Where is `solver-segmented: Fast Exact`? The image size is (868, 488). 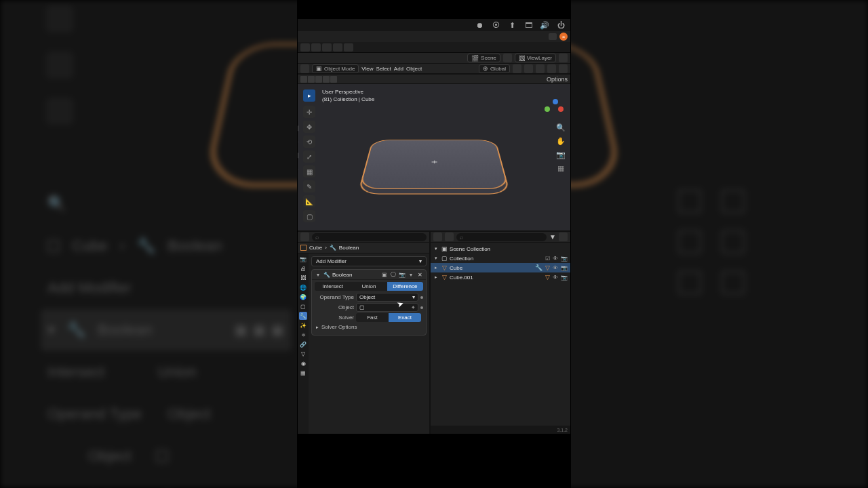
solver-segmented: Fast Exact is located at coordinates (389, 317).